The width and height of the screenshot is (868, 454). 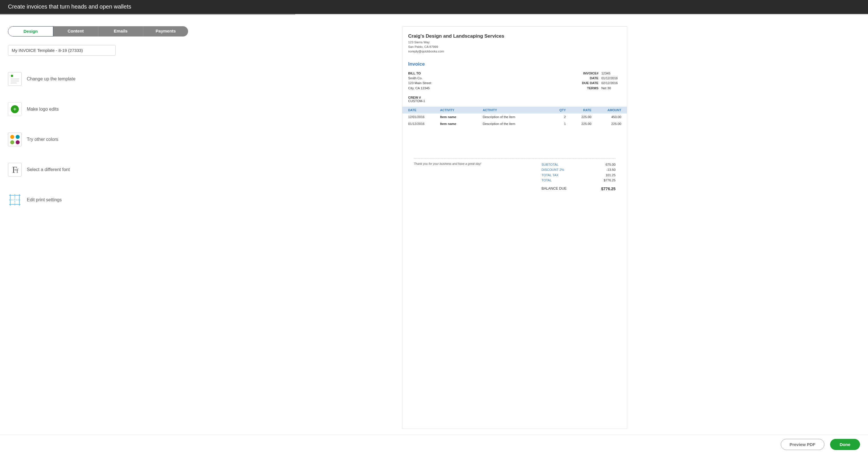 I want to click on tax-label: TOTAL TAX, so click(x=550, y=175).